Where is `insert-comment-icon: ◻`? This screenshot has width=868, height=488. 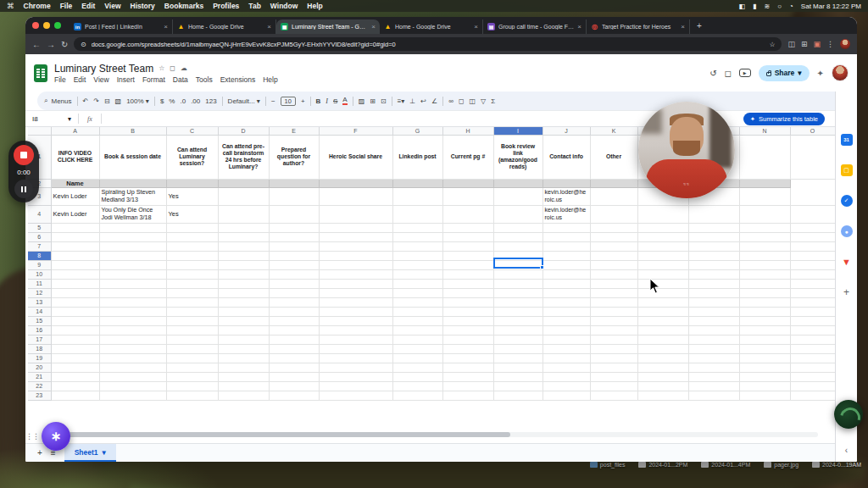
insert-comment-icon: ◻ is located at coordinates (461, 102).